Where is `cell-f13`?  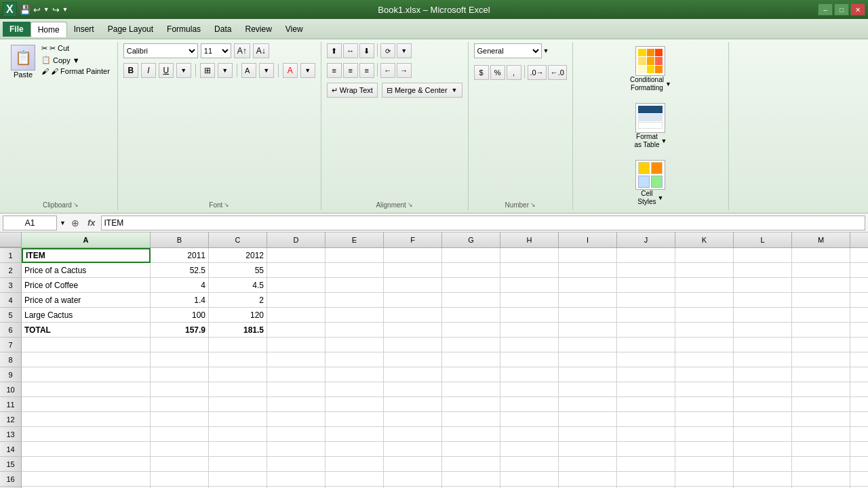
cell-f13 is located at coordinates (413, 434).